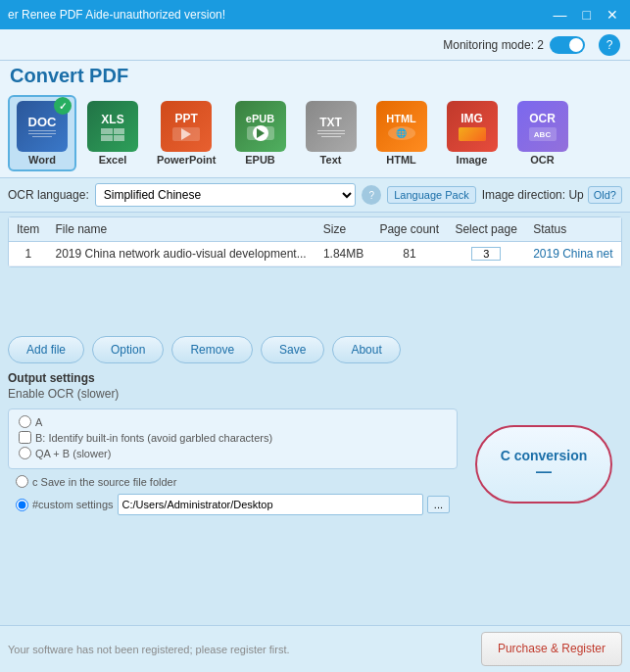  What do you see at coordinates (344, 229) in the screenshot?
I see `col-size: Size` at bounding box center [344, 229].